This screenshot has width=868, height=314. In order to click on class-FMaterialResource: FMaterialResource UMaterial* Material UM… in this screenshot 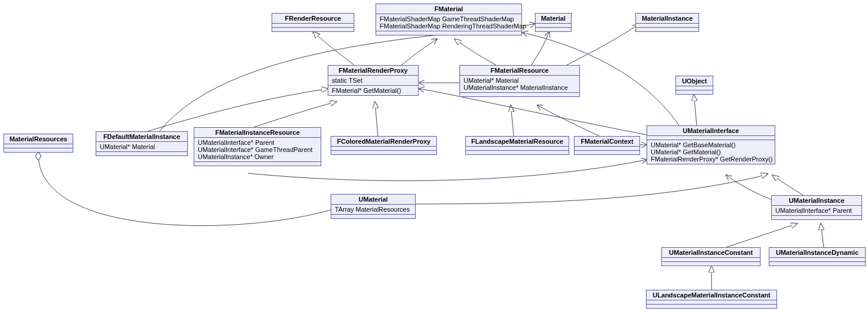, I will do `click(520, 81)`.